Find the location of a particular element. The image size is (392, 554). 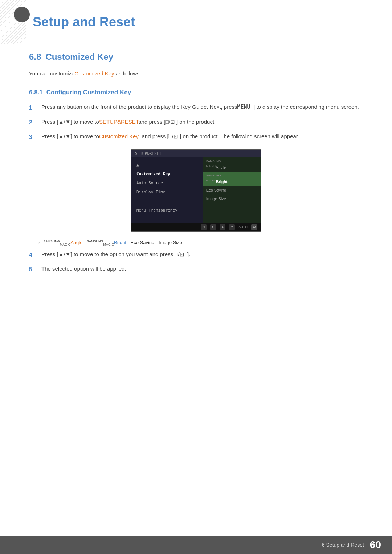

page-header: Setup and Reset is located at coordinates (196, 19).